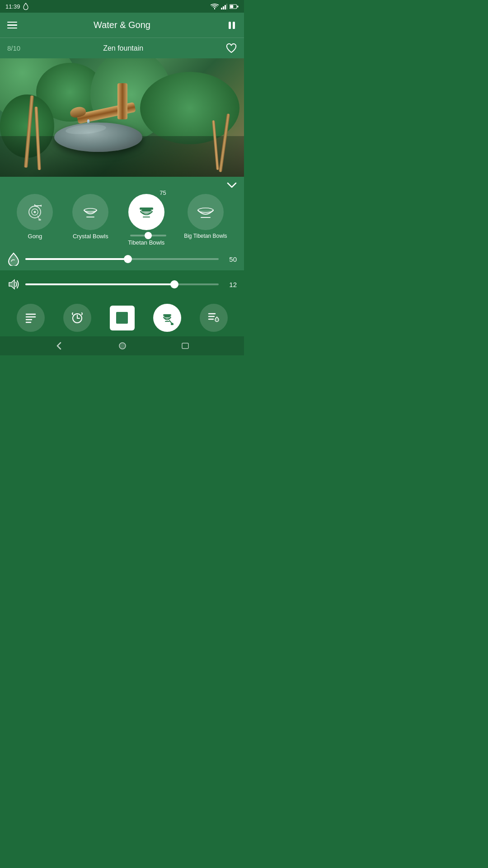 The image size is (488, 868). What do you see at coordinates (232, 25) in the screenshot?
I see `pause-icon` at bounding box center [232, 25].